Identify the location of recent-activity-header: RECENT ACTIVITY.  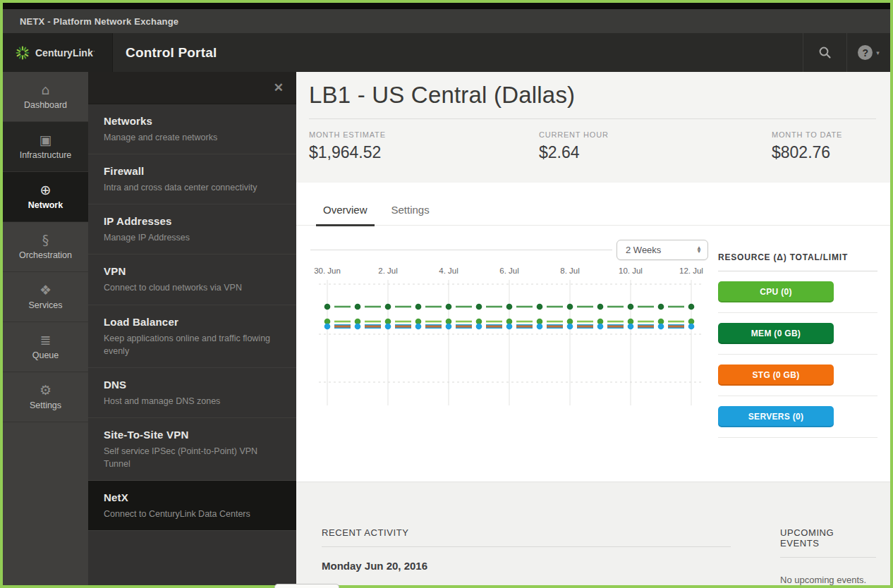
(526, 533).